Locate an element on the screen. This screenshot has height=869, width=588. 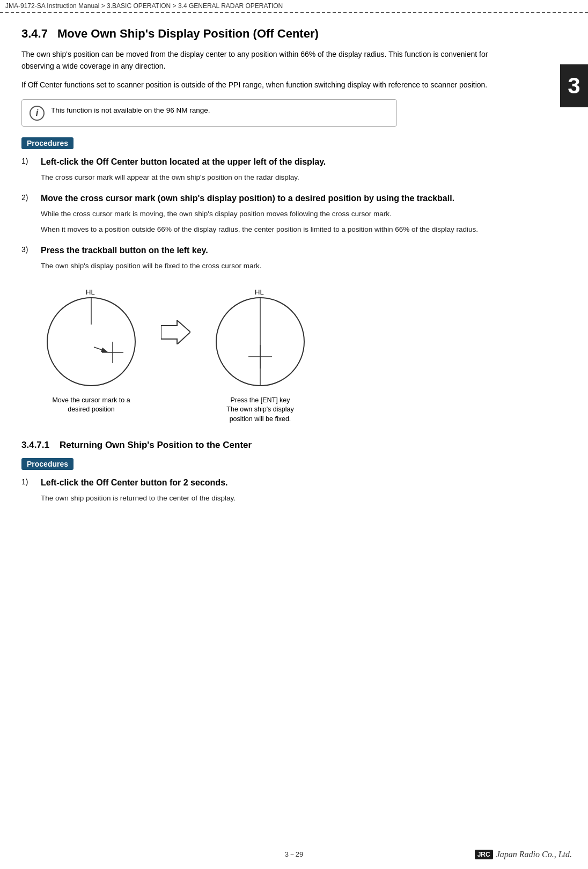
section-title-text: Move Own Ship's Display Position (Off Ce… is located at coordinates (188, 33).